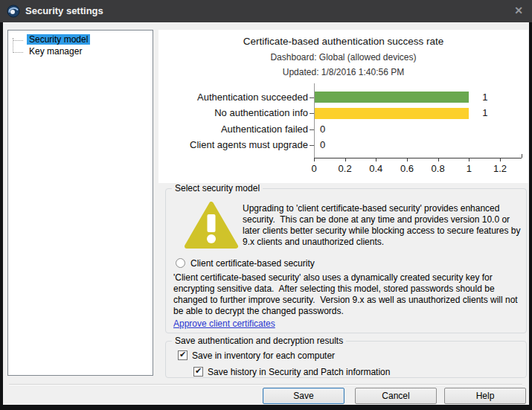 The width and height of the screenshot is (532, 410). Describe the element at coordinates (246, 262) in the screenshot. I see `client-cert-security-radio: Client certificate-based security` at that location.